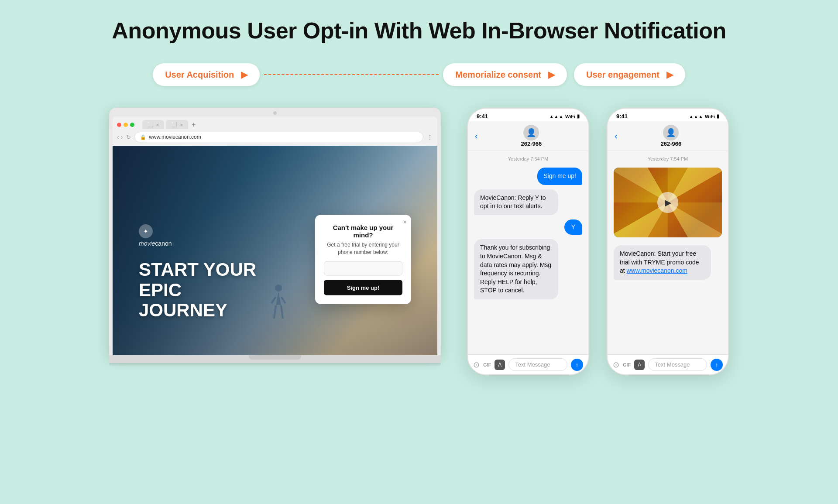 The image size is (838, 504). I want to click on step-user-acquisition: User Acquisition ▶, so click(206, 75).